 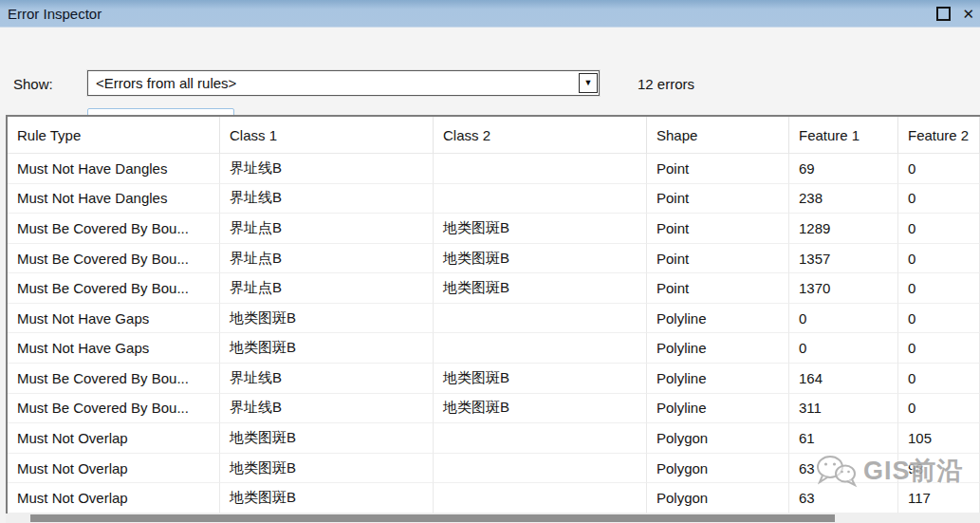 What do you see at coordinates (490, 13) in the screenshot?
I see `titlebar: Error Inspector ✕` at bounding box center [490, 13].